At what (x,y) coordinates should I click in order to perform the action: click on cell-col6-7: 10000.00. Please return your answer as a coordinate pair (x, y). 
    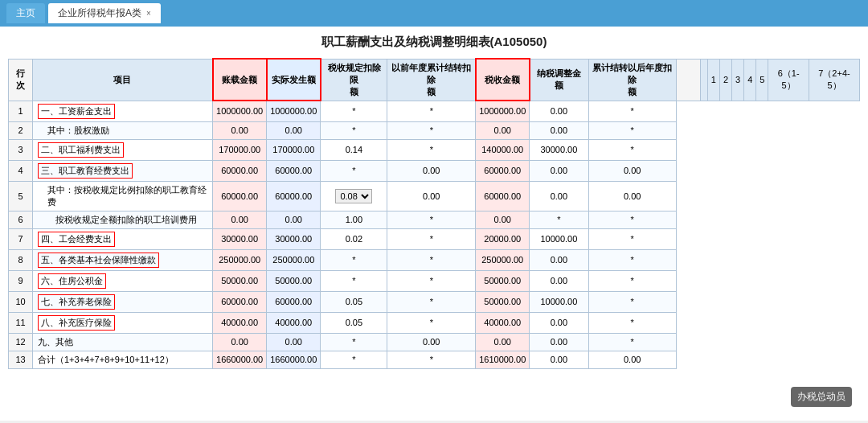
    Looking at the image, I should click on (559, 239).